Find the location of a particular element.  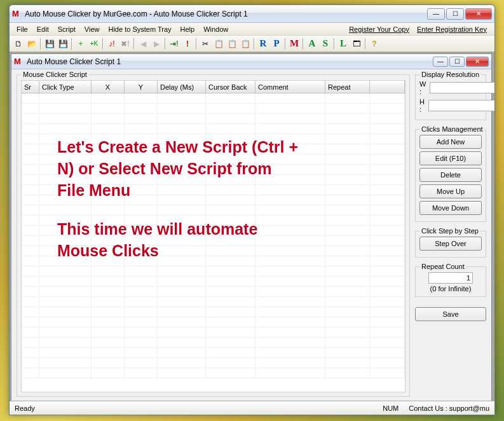

script-group-title: Mouse Clicker Script is located at coordinates (55, 74).